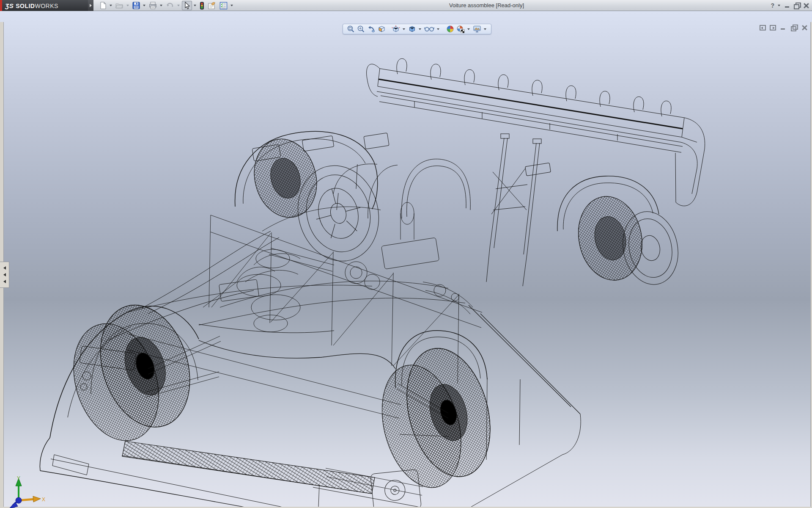 This screenshot has height=508, width=812. I want to click on logo-text: ƷSSOLIDWORKS, so click(32, 6).